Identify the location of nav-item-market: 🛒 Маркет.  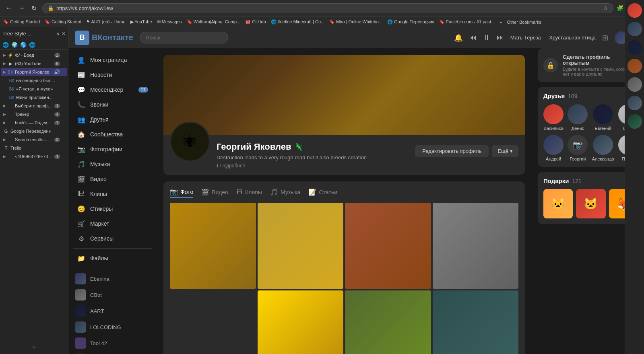
(113, 224).